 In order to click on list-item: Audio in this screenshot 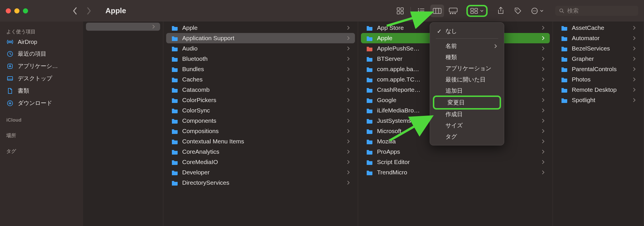, I will do `click(261, 48)`.